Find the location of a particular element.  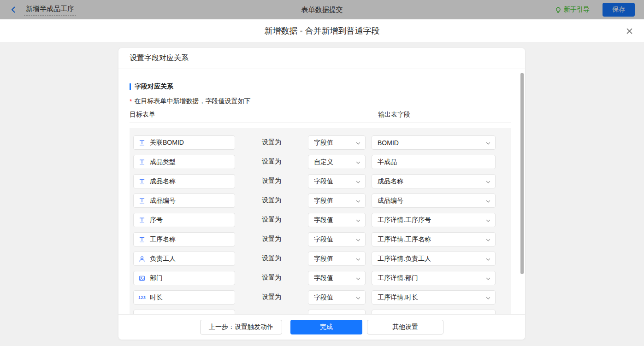

dialog-header: 新增数据 - 合并新增到普通字段 is located at coordinates (322, 31).